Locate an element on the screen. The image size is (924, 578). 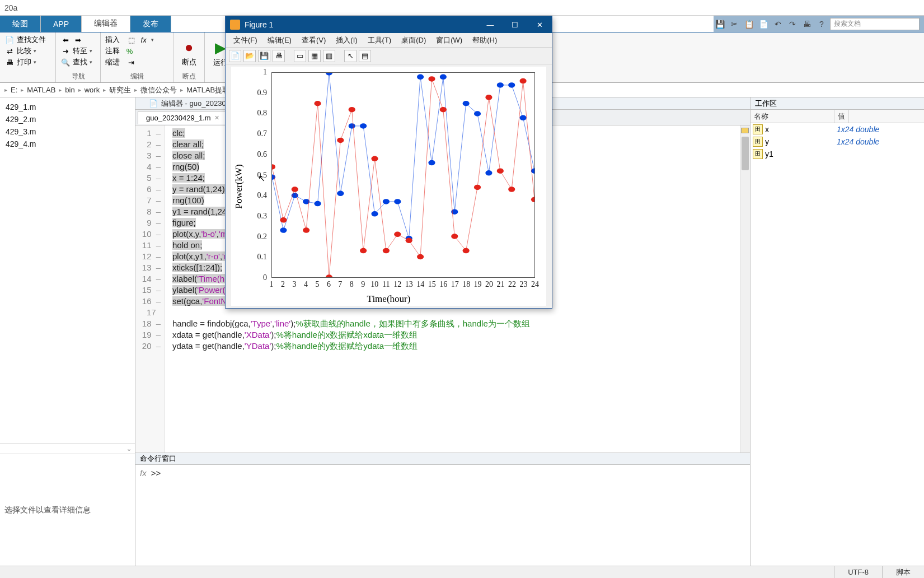
tab-app: APP is located at coordinates (62, 24).